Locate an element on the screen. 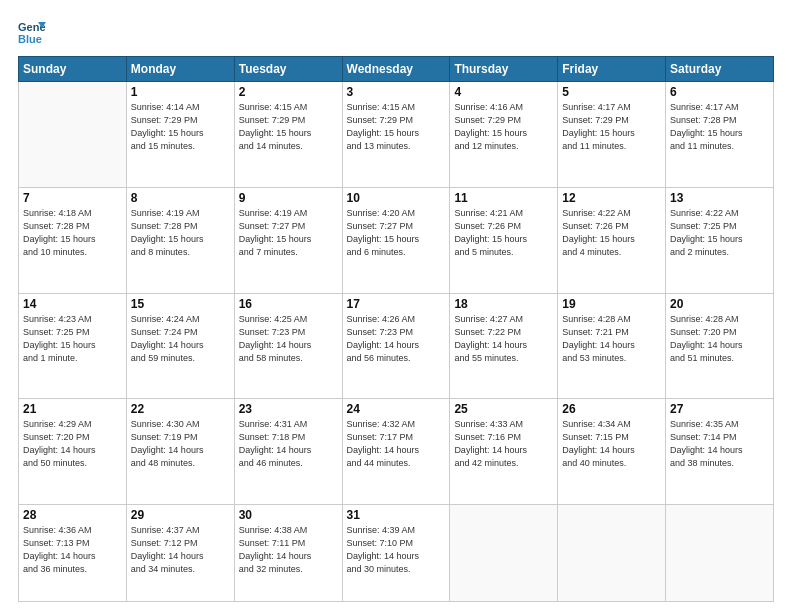  weekday-header: Thursday is located at coordinates (504, 70).